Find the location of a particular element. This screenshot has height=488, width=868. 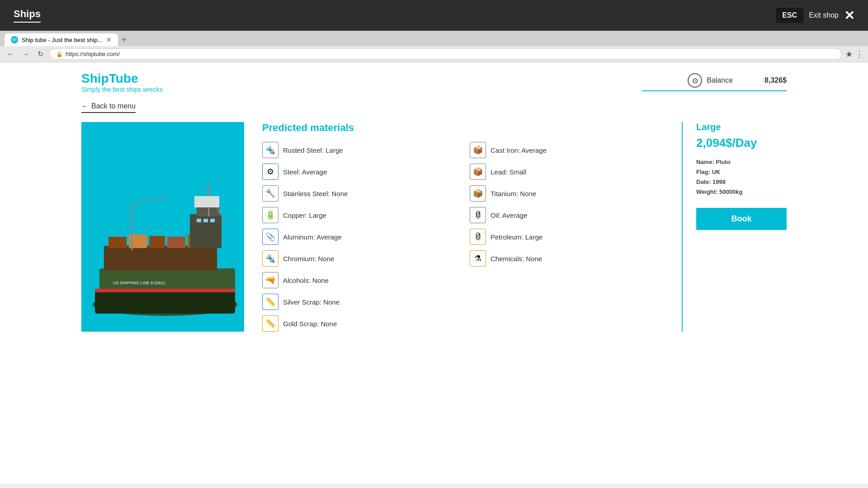

back-label: Back to menu is located at coordinates (113, 106).